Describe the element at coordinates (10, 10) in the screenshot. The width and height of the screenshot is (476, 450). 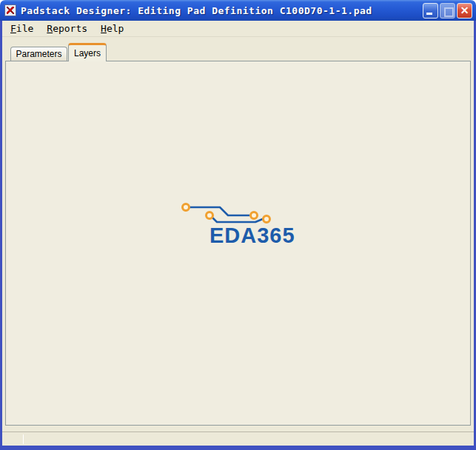
I see `app-icon` at that location.